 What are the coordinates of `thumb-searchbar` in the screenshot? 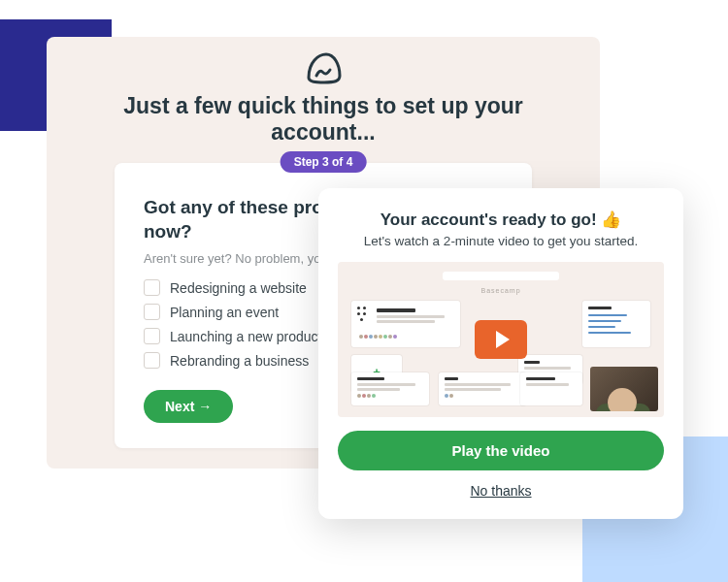 It's located at (501, 275).